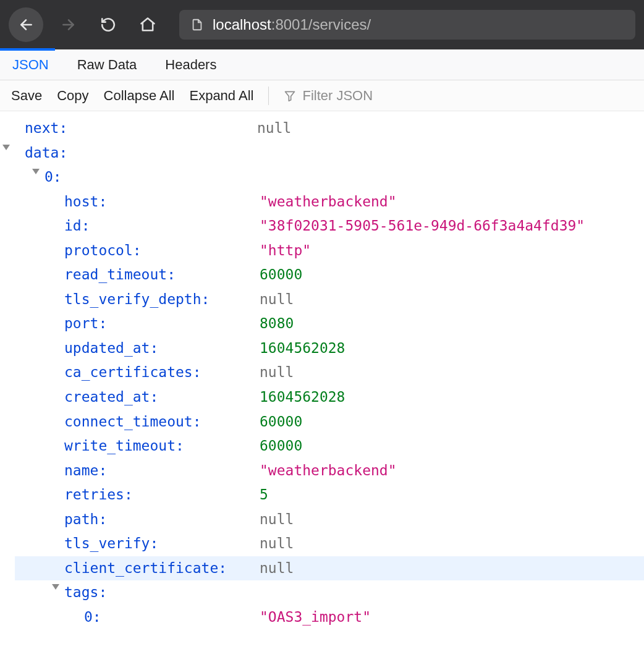  I want to click on expand-all-button: Expand All, so click(221, 96).